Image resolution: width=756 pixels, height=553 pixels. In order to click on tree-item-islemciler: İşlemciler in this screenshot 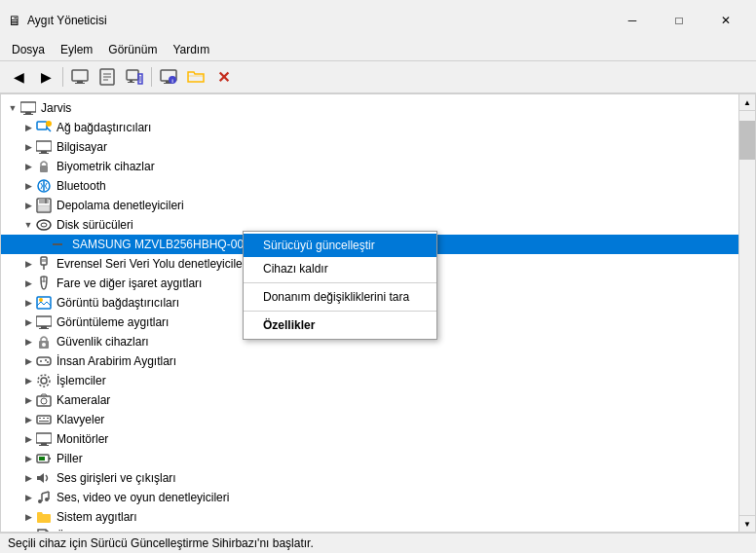, I will do `click(370, 381)`.